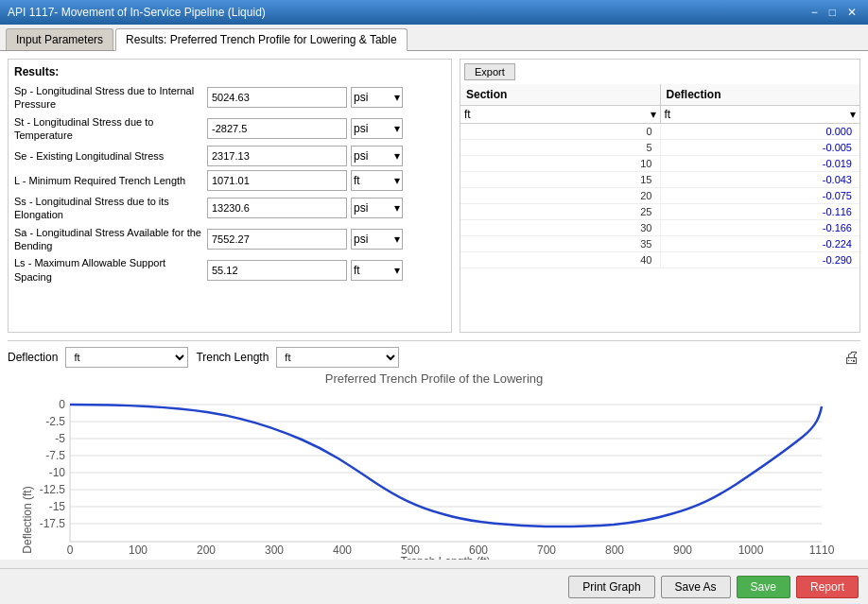 This screenshot has height=604, width=868. I want to click on col-unit-row: ft▾ ft▾, so click(660, 115).